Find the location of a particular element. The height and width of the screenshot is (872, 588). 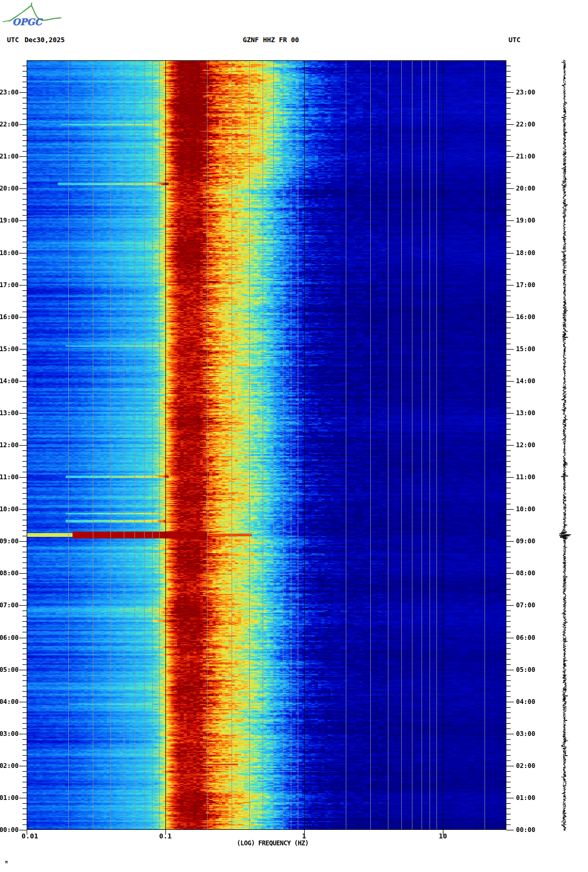

hour-label-left: 15:00 is located at coordinates (10, 349).